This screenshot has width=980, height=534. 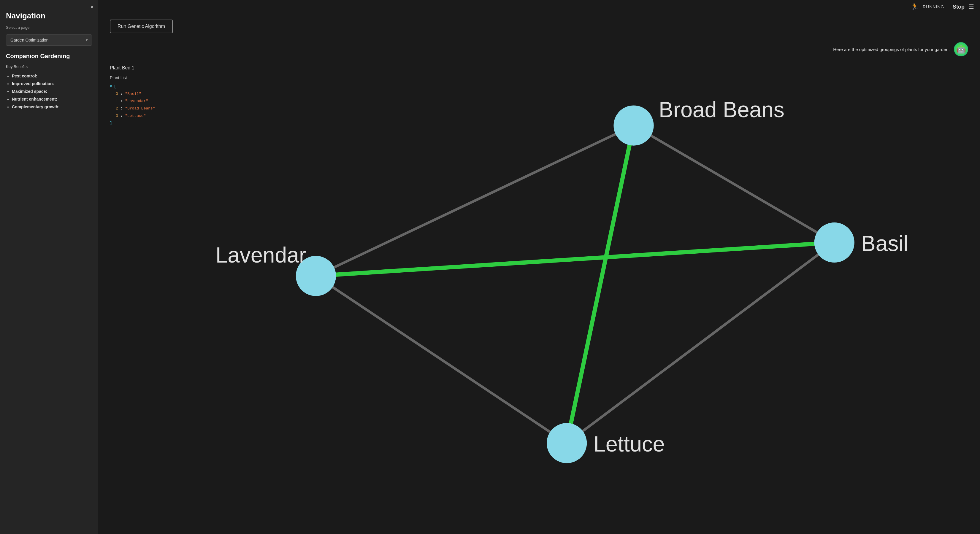 What do you see at coordinates (959, 7) in the screenshot?
I see `stop-button: Stop` at bounding box center [959, 7].